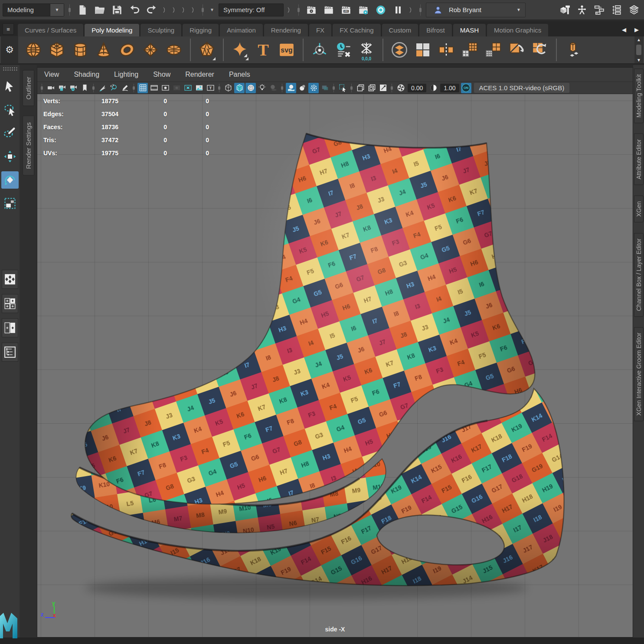  Describe the element at coordinates (212, 10) in the screenshot. I see `symmetry-dropdown-icon: ▼` at that location.